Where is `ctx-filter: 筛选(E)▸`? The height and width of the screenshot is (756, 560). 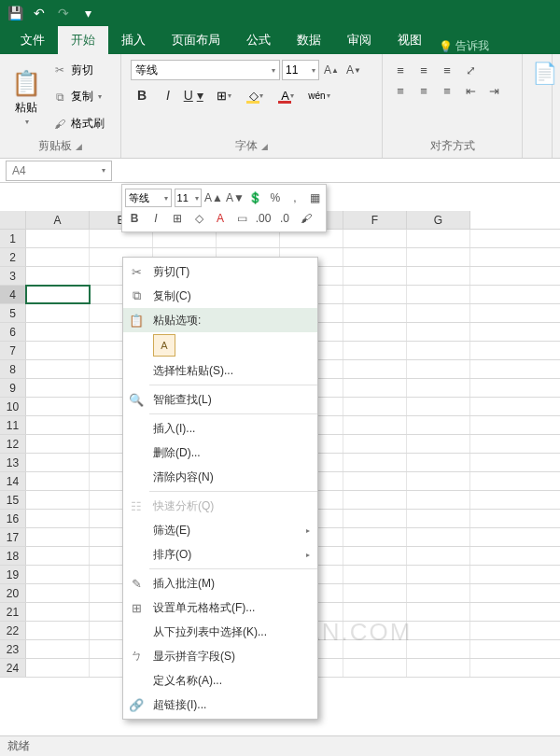 ctx-filter: 筛选(E)▸ is located at coordinates (220, 530).